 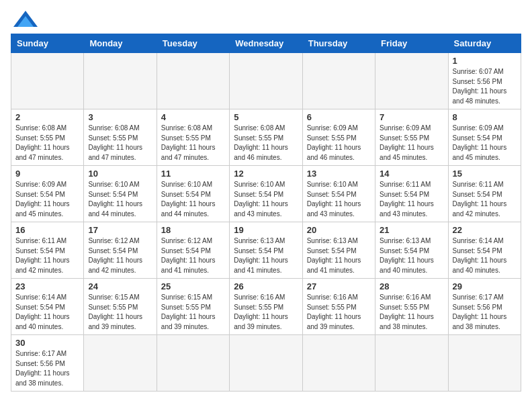 What do you see at coordinates (339, 194) in the screenshot?
I see `calendar-cell: 13Sunrise: 6:10 AM Sunset: 5:54 PM Dayli…` at bounding box center [339, 194].